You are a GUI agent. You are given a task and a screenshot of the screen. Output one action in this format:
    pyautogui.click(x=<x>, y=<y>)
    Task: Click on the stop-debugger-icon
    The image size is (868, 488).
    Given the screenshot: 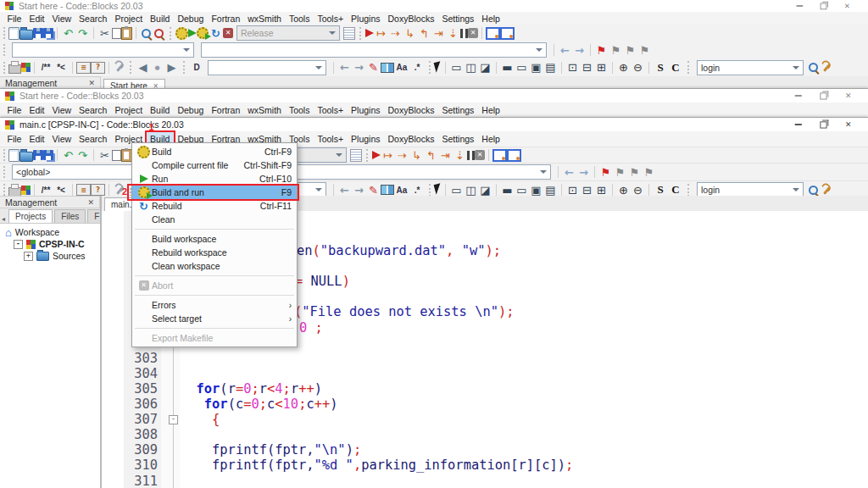 What is the action you would take?
    pyautogui.click(x=480, y=155)
    